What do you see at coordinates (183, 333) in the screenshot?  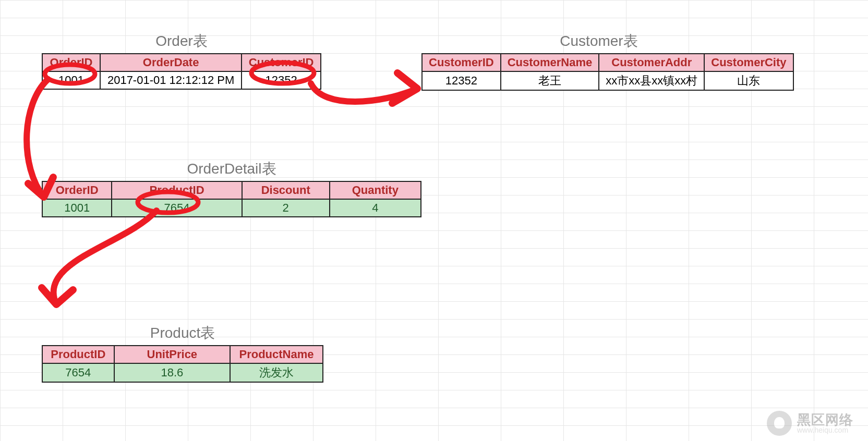 I see `product-table-title: Product表` at bounding box center [183, 333].